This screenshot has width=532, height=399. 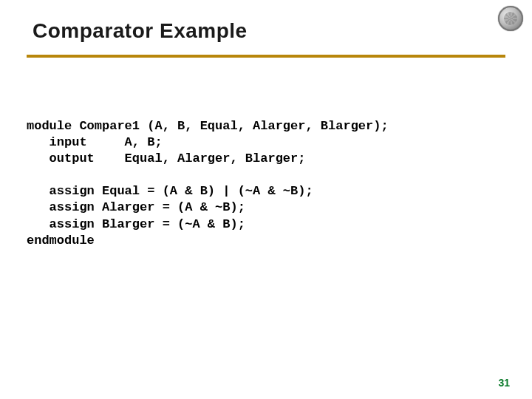 I want to click on code-line: endmodule, so click(x=61, y=241).